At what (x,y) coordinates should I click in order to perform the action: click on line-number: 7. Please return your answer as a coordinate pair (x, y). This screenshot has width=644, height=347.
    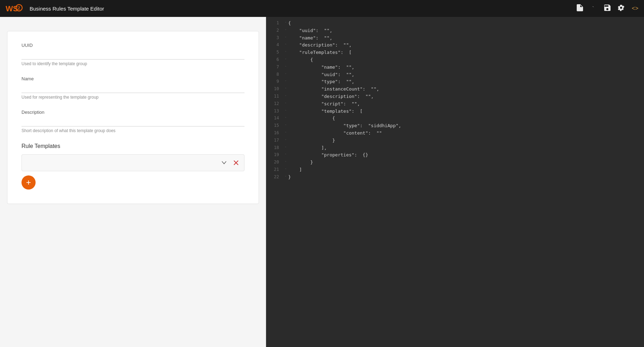
    Looking at the image, I should click on (273, 68).